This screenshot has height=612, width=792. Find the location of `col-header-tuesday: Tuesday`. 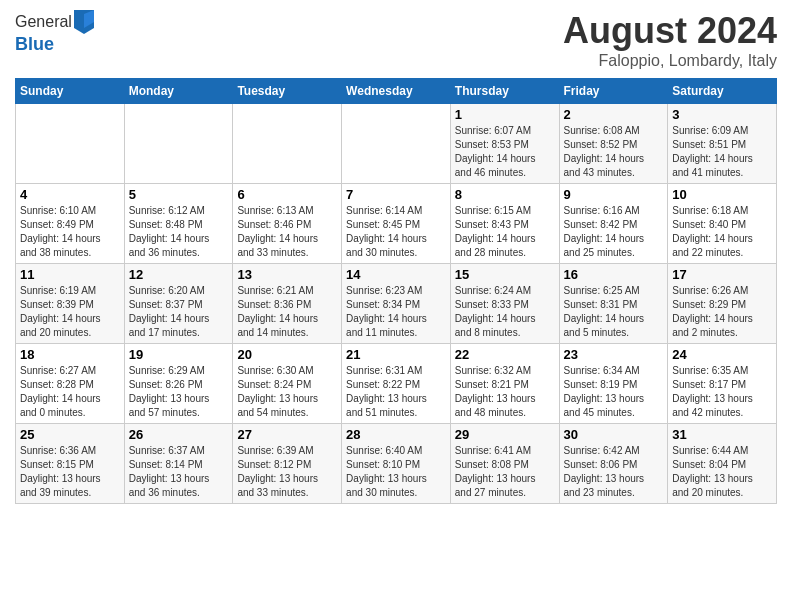

col-header-tuesday: Tuesday is located at coordinates (288, 92).